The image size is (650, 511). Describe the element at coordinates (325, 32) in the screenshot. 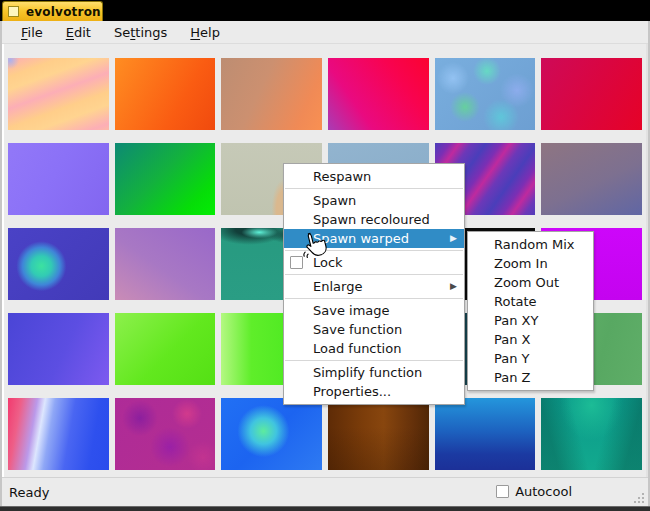

I see `menubar: File Edit Settings Help` at that location.